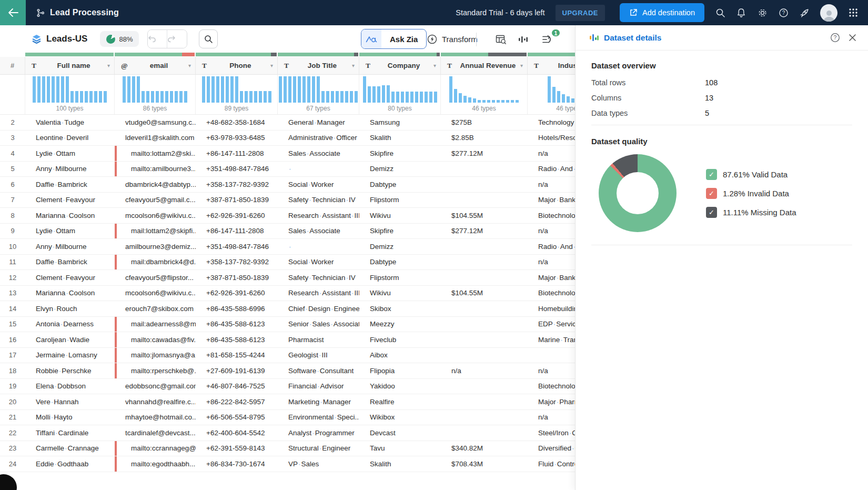  What do you see at coordinates (287, 123) in the screenshot?
I see `table-row: 2Valentia·Tudgevtudge0@samsung.c...+48-6…` at bounding box center [287, 123].